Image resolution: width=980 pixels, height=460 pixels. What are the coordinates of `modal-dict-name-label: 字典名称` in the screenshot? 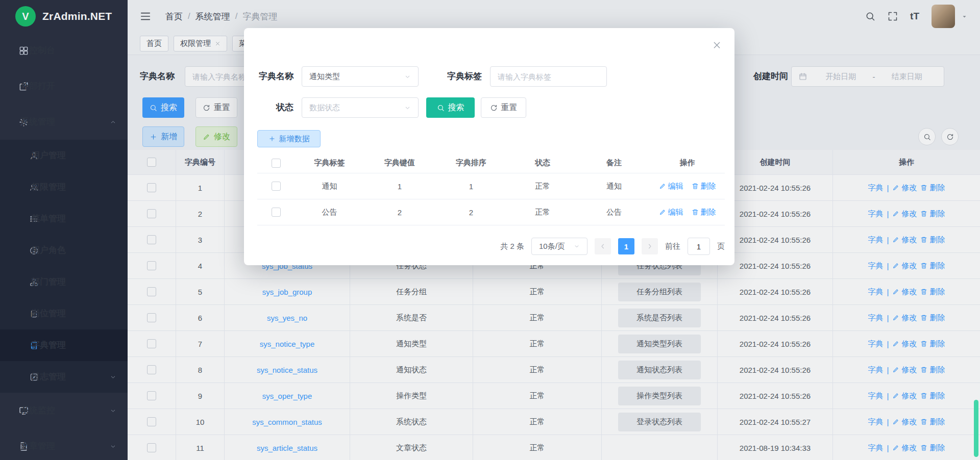 It's located at (276, 76).